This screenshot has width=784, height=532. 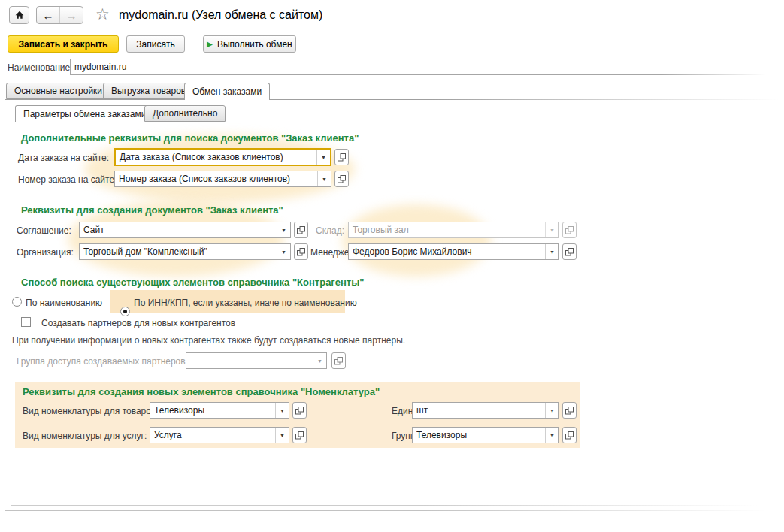 I want to click on order-number-dropdown-icon: ▼, so click(x=324, y=179).